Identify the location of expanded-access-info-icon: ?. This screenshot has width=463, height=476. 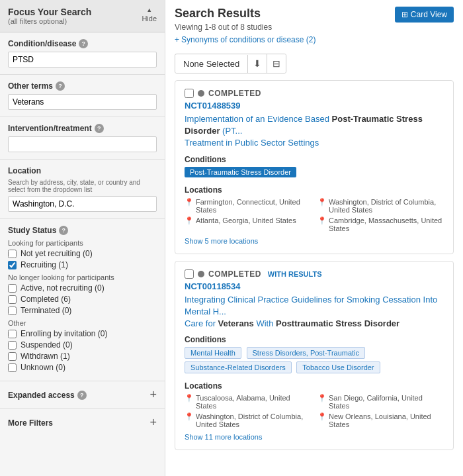
(82, 395).